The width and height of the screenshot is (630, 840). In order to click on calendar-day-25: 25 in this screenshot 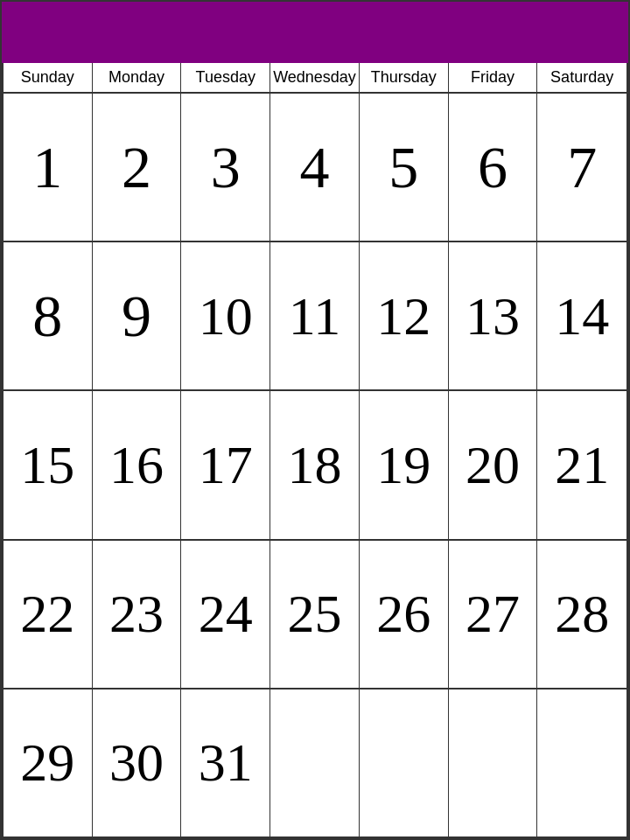, I will do `click(315, 614)`.